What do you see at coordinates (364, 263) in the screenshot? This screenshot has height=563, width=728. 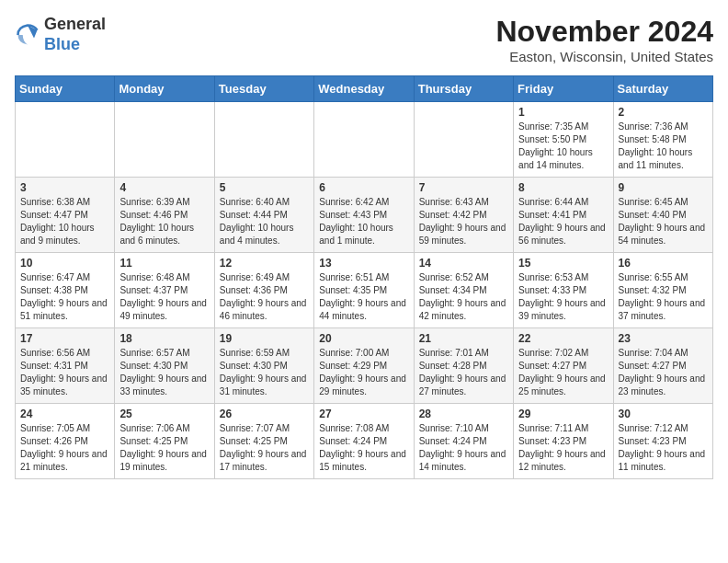 I see `day-number: 13` at bounding box center [364, 263].